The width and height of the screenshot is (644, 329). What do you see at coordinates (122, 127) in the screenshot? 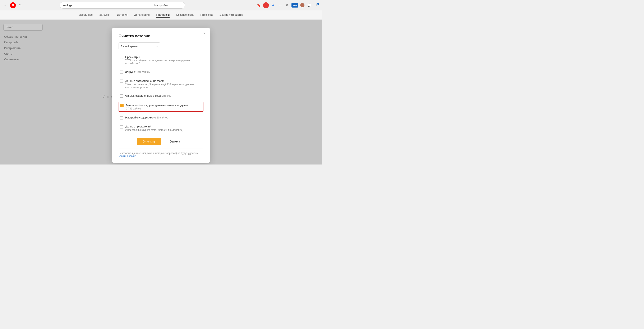
I see `checkbox-app-data-input` at bounding box center [122, 127].